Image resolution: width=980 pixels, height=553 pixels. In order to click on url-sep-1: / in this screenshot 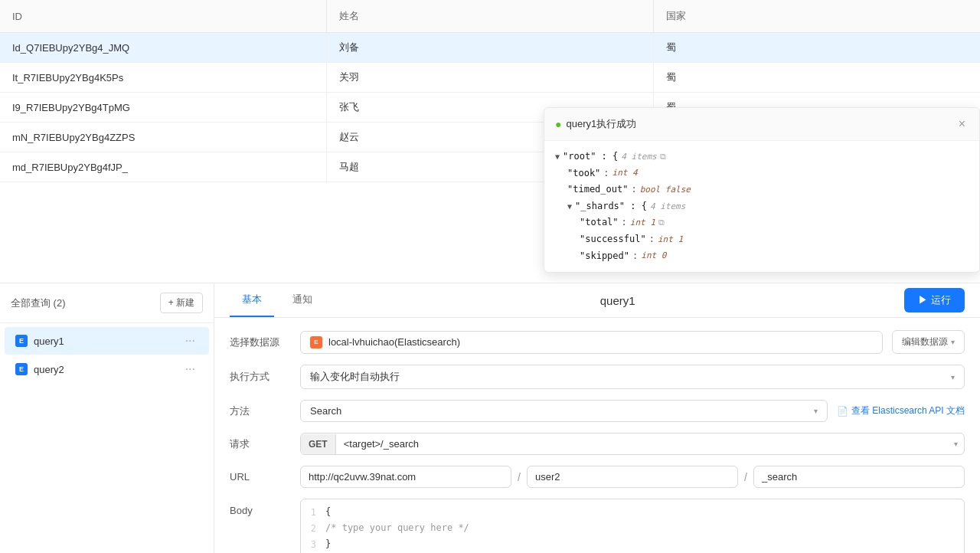, I will do `click(519, 477)`.